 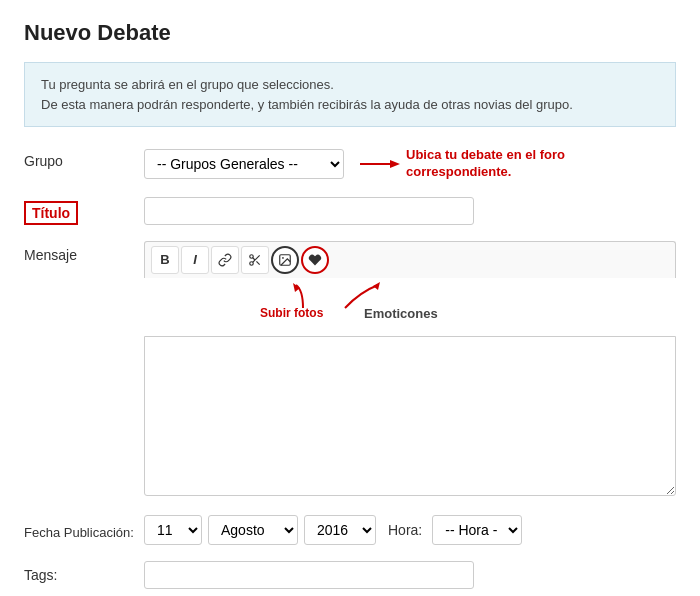 What do you see at coordinates (350, 530) in the screenshot?
I see `fecha-row: Fecha Publicación: 11 Agosto 2016 Hora: …` at bounding box center [350, 530].